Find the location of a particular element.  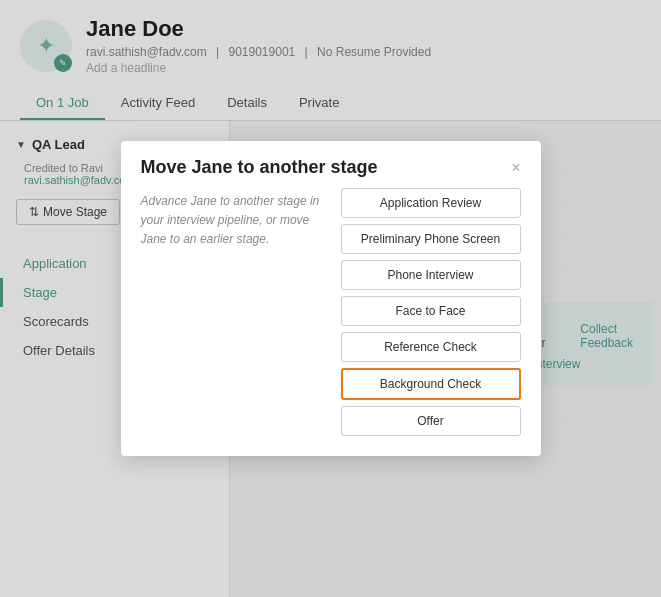

stage-option-preliminary-phone-screen: Preliminary Phone Screen is located at coordinates (431, 239).